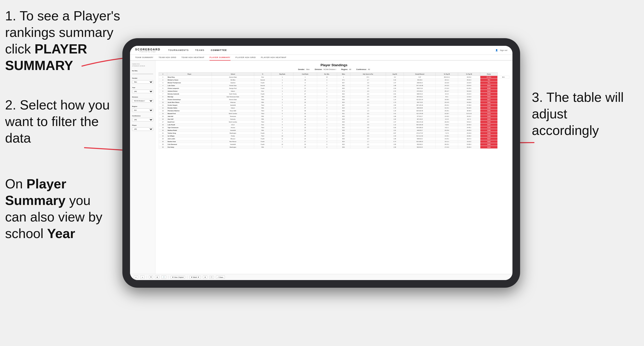 This screenshot has width=644, height=346. Describe the element at coordinates (334, 139) in the screenshot. I see `table-row: 23Jack LundinMissouriFourth1124068.6-2.3…` at that location.